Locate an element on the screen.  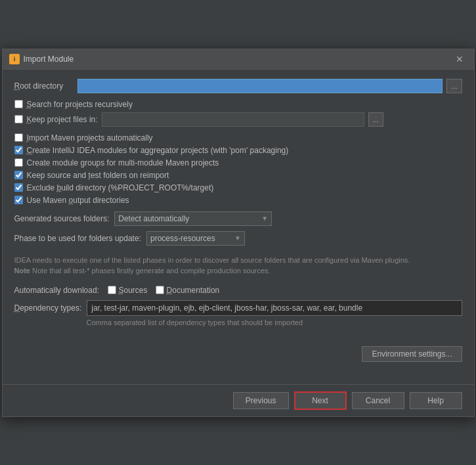
root-directory-browse-button: ... is located at coordinates (454, 86).